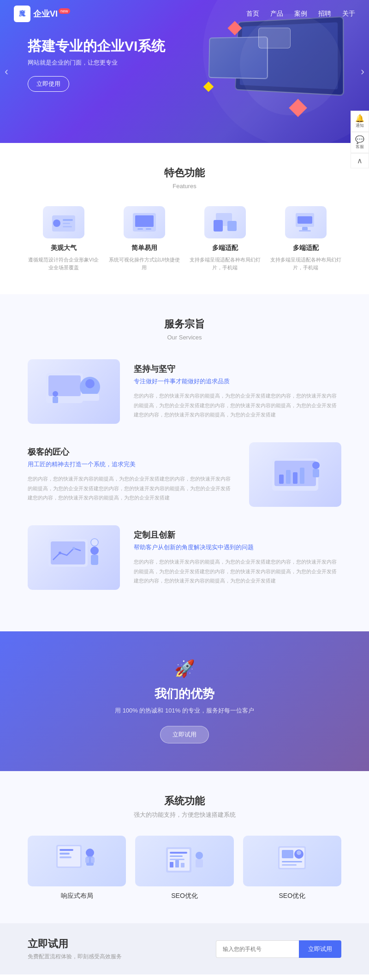 The height and width of the screenshot is (980, 369). What do you see at coordinates (305, 239) in the screenshot?
I see `feature-item-3: 多端适配 支持多端呈现适配各种布局幻灯片，手机端` at bounding box center [305, 239].